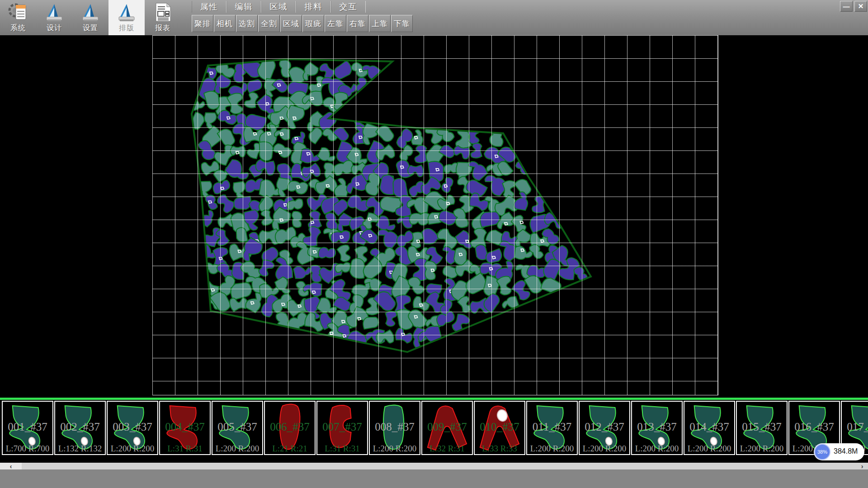  Describe the element at coordinates (395, 427) in the screenshot. I see `piece-name: 008_#37` at that location.